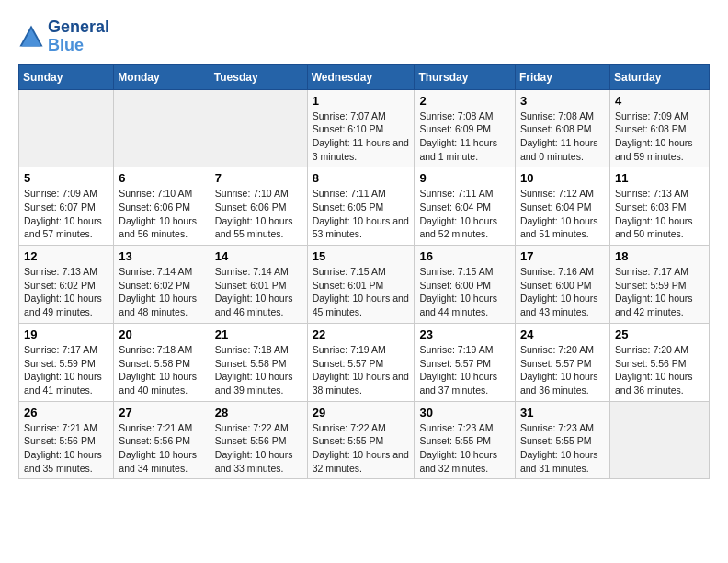 This screenshot has width=728, height=563. Describe the element at coordinates (563, 412) in the screenshot. I see `day-number: 31` at that location.